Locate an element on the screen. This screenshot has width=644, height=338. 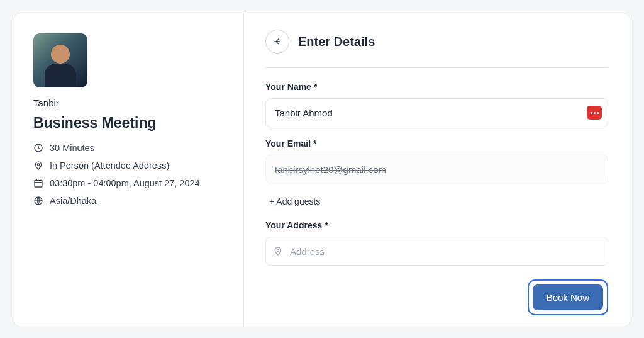
email-input: tanbirsylhet20@gmail.com is located at coordinates (436, 169).